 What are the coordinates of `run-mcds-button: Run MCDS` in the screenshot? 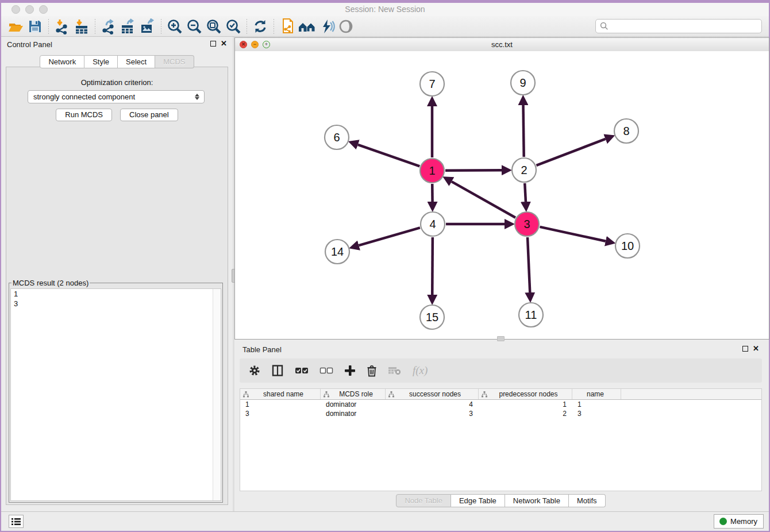 It's located at (84, 115).